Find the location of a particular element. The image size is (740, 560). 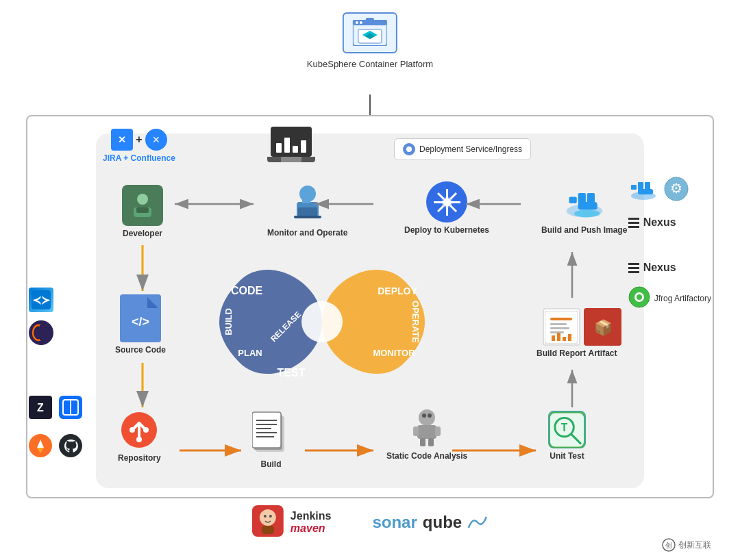

monitor-operate-label: Monitor and Operate is located at coordinates (307, 233).